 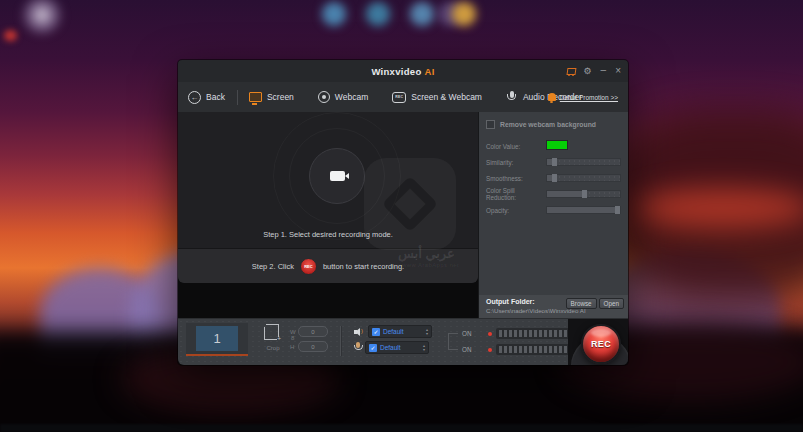 I want to click on titlebar: WinxvideoAI ⚙ – ×, so click(x=403, y=71).